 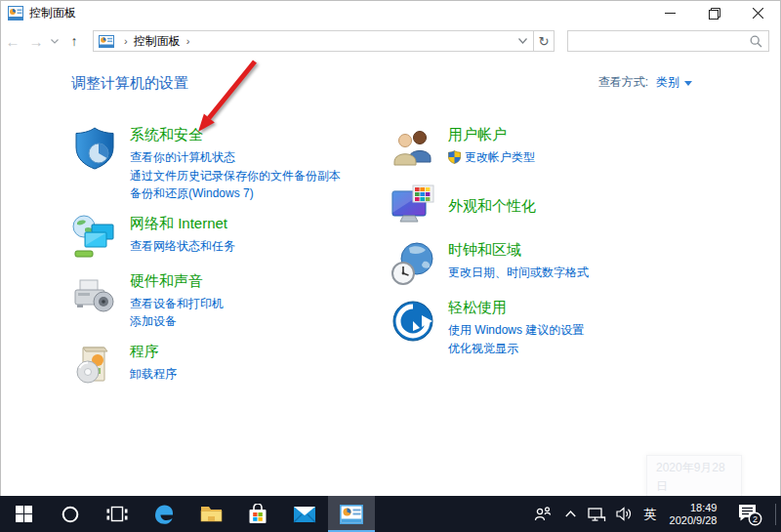 I want to click on software-box-cd-icon, so click(x=95, y=365).